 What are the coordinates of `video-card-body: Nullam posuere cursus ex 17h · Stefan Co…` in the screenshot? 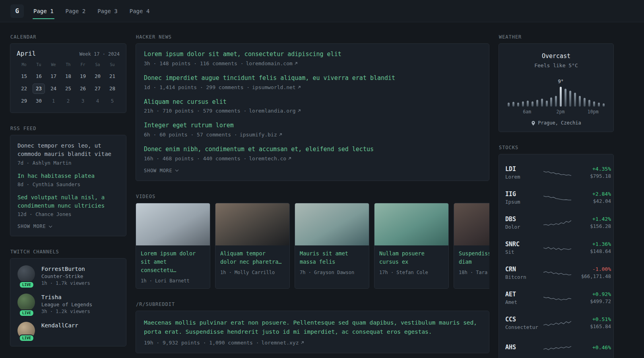 It's located at (411, 263).